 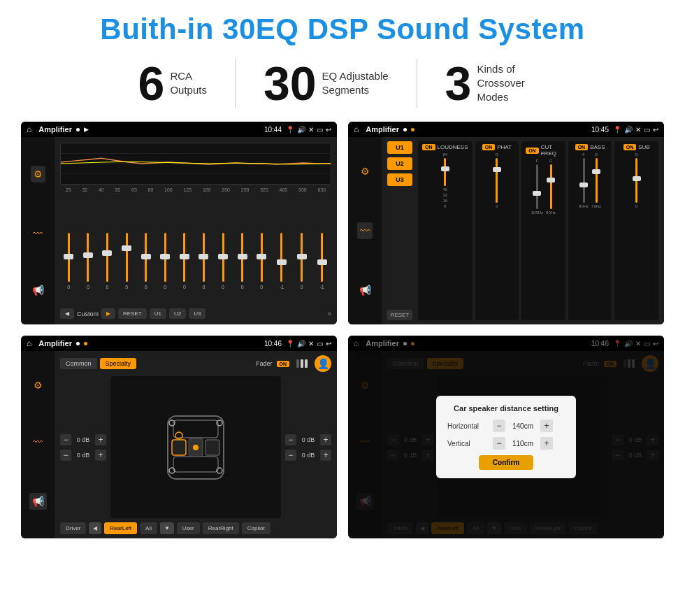 I want to click on waveform-icon: 〰, so click(x=38, y=234).